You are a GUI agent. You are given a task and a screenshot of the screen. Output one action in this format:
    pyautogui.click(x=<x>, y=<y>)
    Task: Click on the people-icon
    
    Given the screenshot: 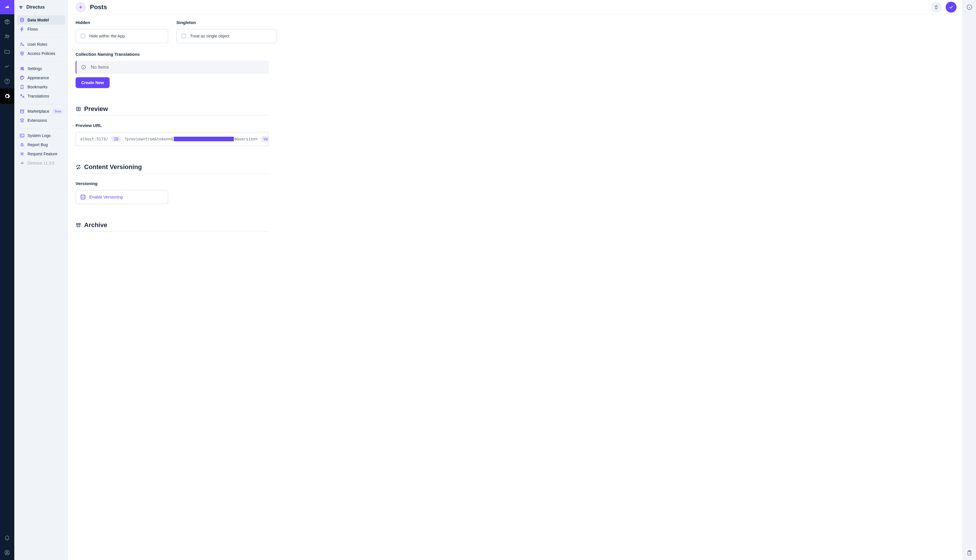 What is the action you would take?
    pyautogui.click(x=7, y=37)
    